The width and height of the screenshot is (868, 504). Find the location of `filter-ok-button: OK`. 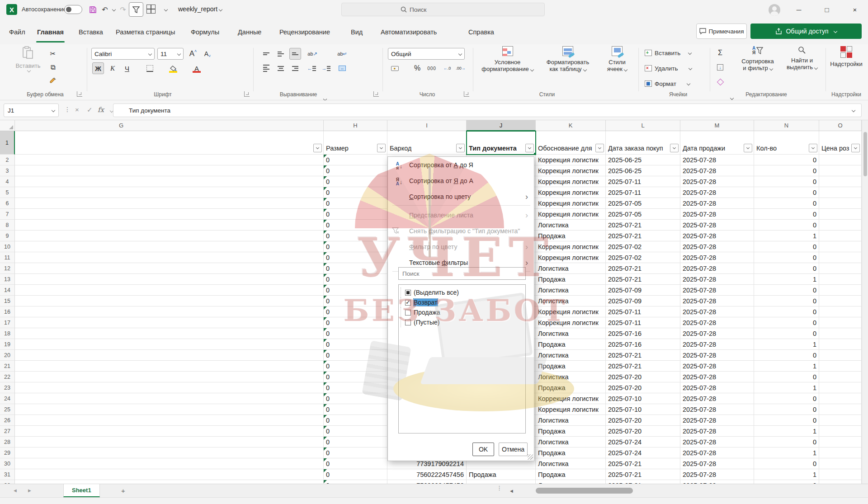

filter-ok-button: OK is located at coordinates (483, 449).